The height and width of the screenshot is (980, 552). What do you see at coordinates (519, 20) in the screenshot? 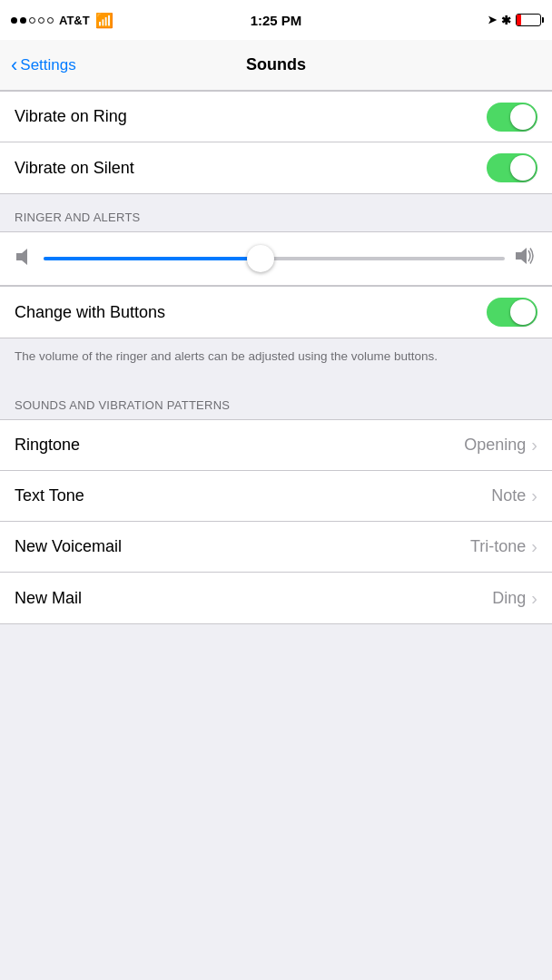
I see `battery-fill` at bounding box center [519, 20].